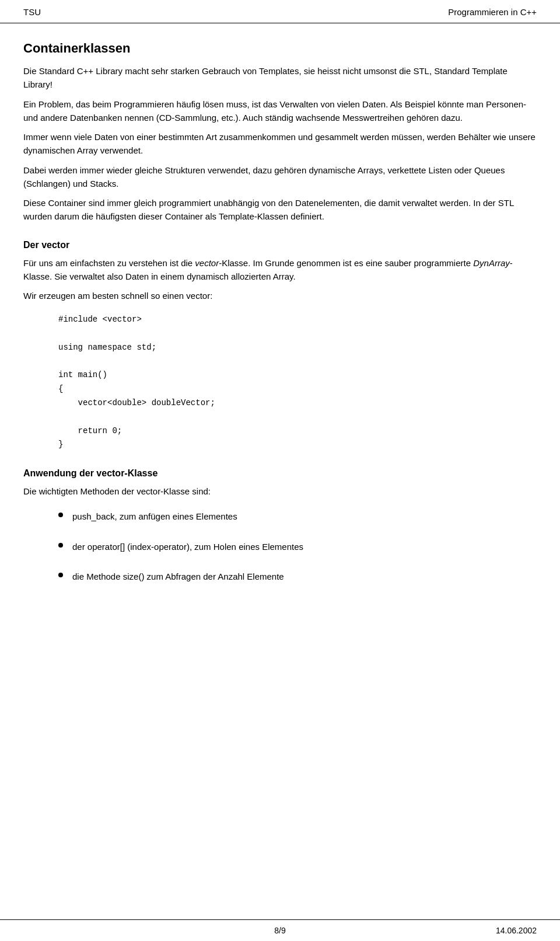 This screenshot has width=560, height=941. I want to click on footer-date: 14.06.2002, so click(516, 930).